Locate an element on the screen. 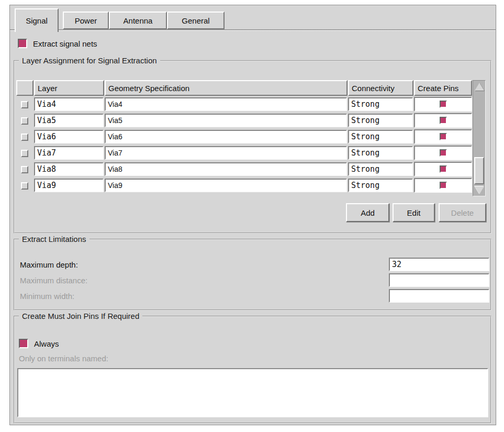 This screenshot has width=504, height=432. header-select is located at coordinates (25, 88).